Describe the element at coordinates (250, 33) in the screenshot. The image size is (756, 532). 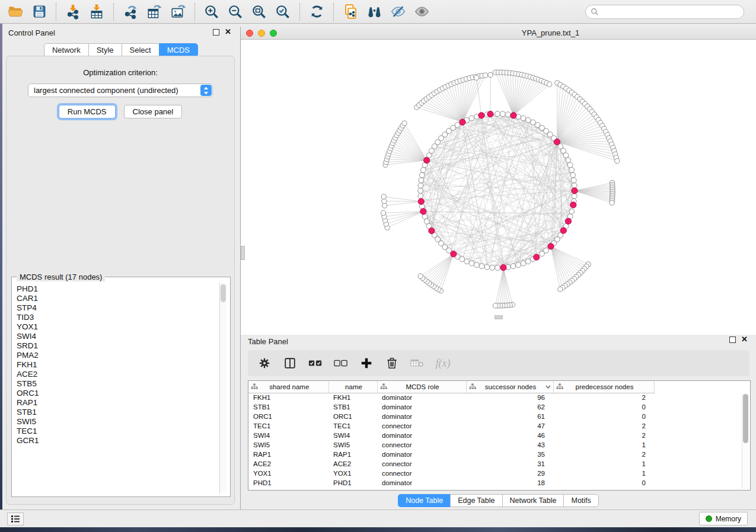
I see `window-close-button` at that location.